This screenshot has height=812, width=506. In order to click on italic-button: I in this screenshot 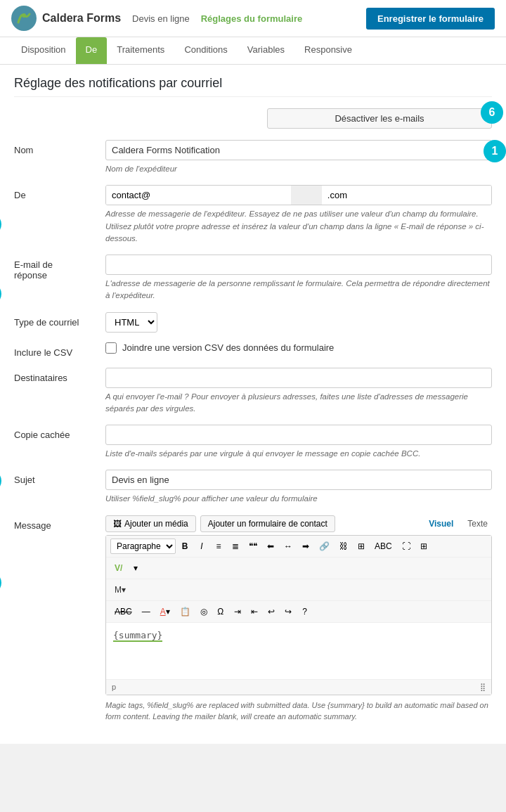, I will do `click(202, 546)`.